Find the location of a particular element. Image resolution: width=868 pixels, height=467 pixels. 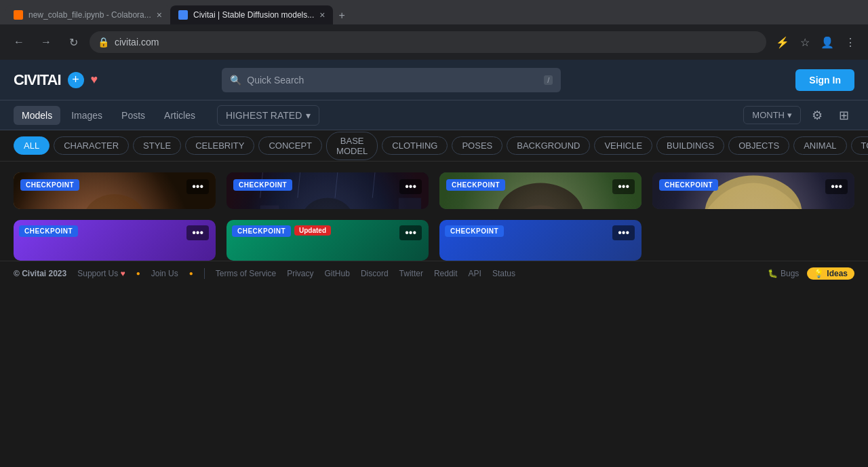

card-menu-1: ••• is located at coordinates (198, 187).